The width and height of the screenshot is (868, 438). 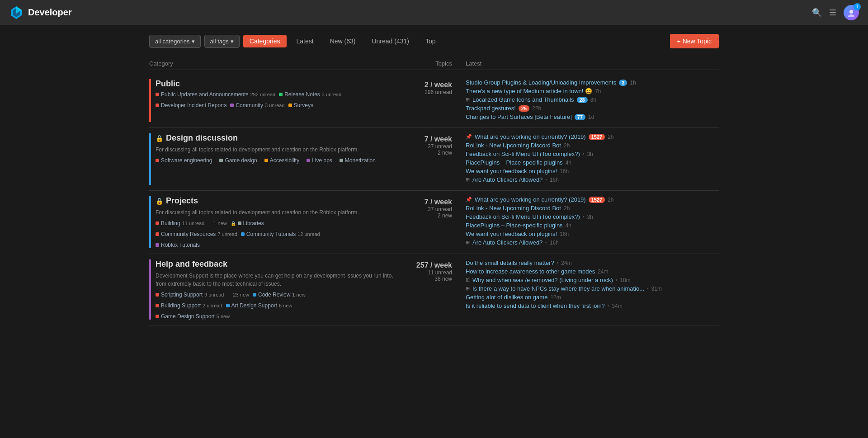 What do you see at coordinates (41, 13) in the screenshot?
I see `header-left: Developer` at bounding box center [41, 13].